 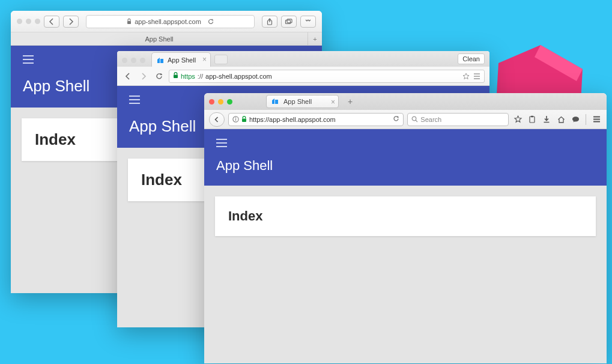 I want to click on firefox-tabbar: App Shell × +, so click(x=405, y=102).